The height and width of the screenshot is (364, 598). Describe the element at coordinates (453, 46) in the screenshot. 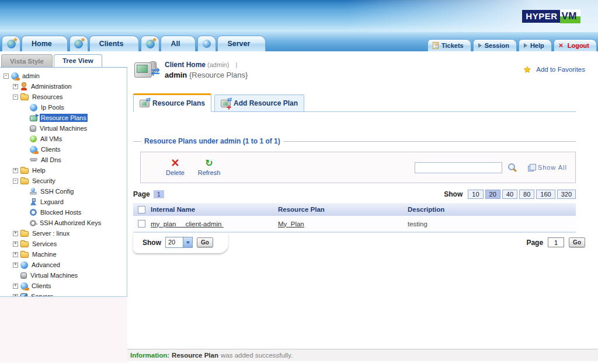

I see `util-tab-label: Tickets` at that location.